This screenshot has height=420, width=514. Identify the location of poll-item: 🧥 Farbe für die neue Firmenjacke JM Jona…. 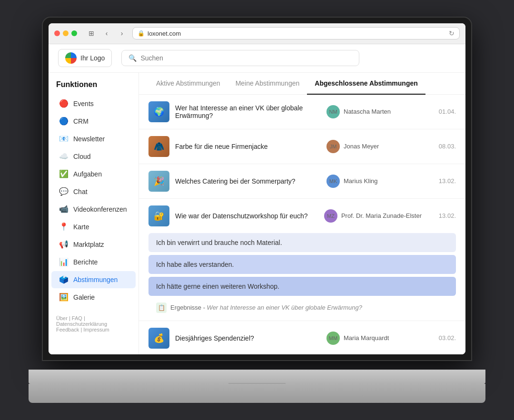
(302, 147).